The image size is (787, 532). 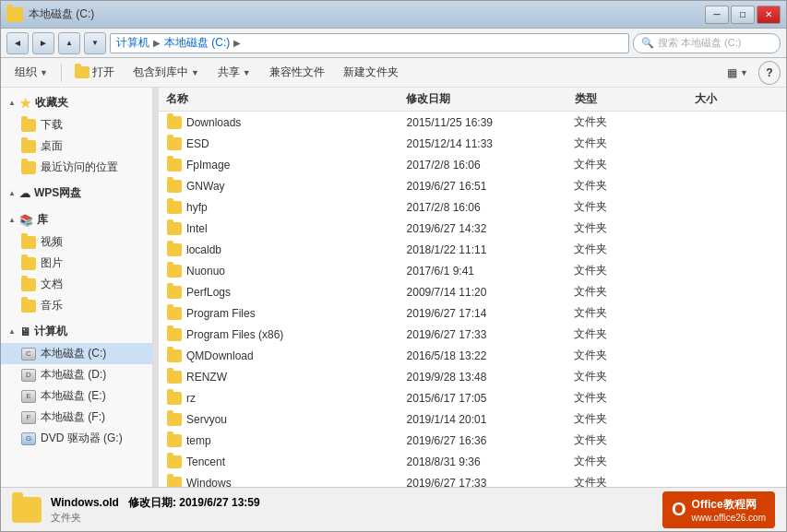 What do you see at coordinates (769, 73) in the screenshot?
I see `help-button: ?` at bounding box center [769, 73].